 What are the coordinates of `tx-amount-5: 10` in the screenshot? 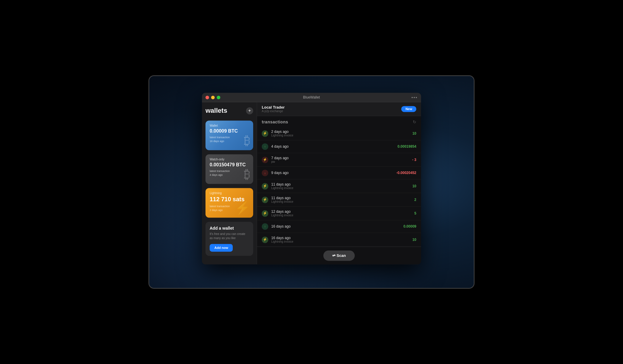 It's located at (415, 186).